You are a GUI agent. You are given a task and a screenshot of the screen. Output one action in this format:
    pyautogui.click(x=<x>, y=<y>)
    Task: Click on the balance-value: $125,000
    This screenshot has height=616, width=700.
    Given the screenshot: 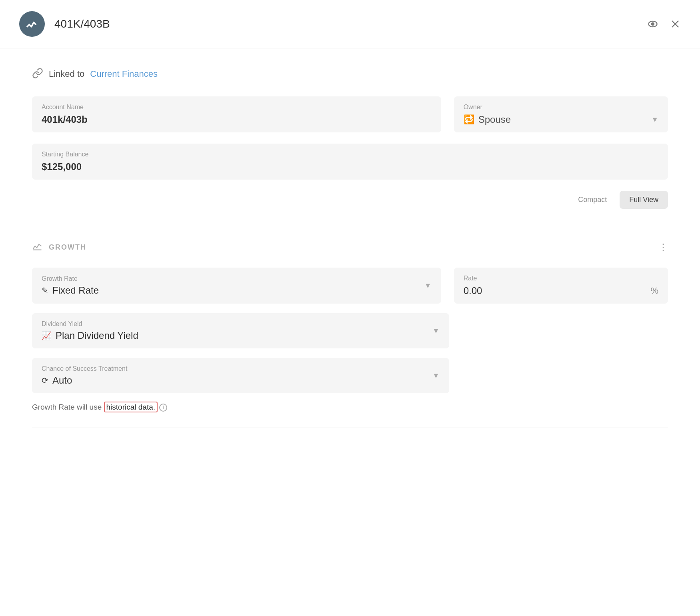 What is the action you would take?
    pyautogui.click(x=350, y=167)
    